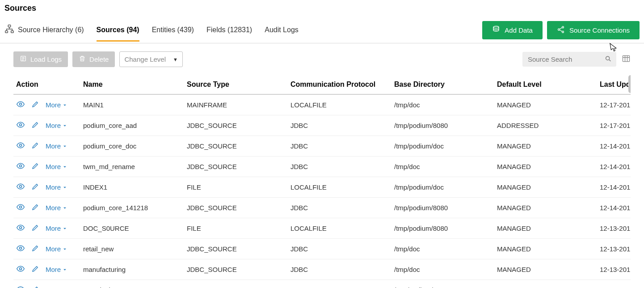 This screenshot has width=644, height=288. Describe the element at coordinates (118, 30) in the screenshot. I see `tab-sources: Sources (94)` at that location.